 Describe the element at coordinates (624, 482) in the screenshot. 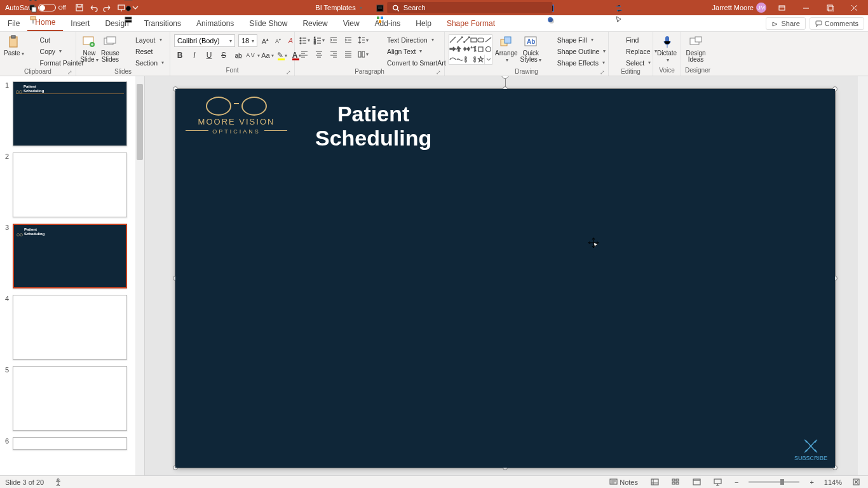

I see `notes-button: Notes` at that location.